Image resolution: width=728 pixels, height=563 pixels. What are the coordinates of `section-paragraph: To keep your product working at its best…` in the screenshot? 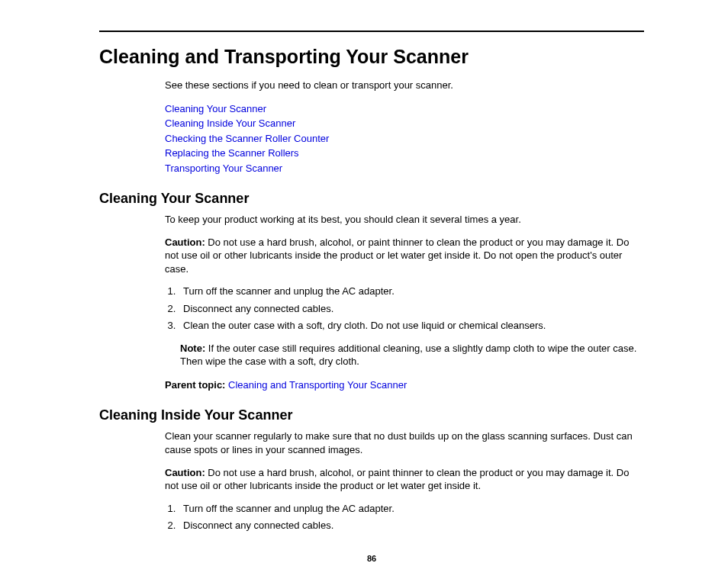 It's located at (404, 220).